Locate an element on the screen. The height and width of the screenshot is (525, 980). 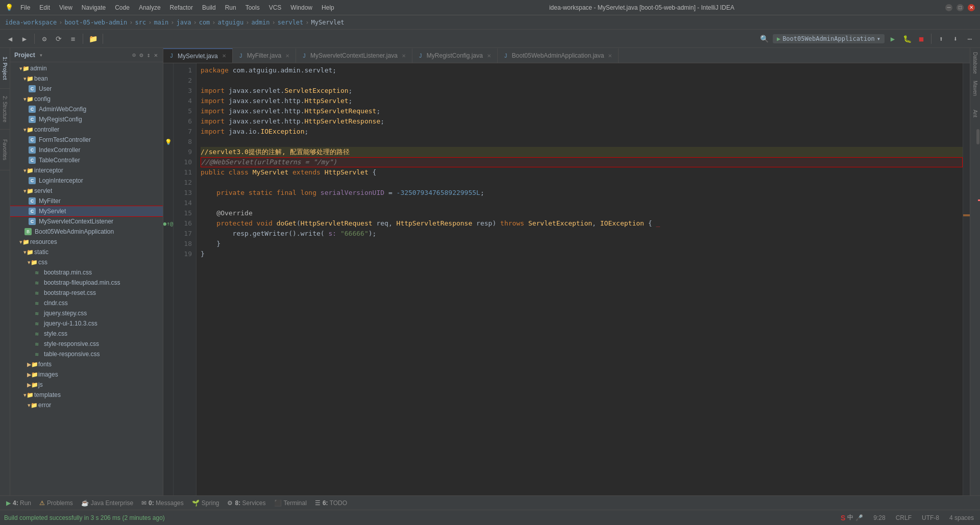
tab-myregistconfig: J MyRegistConfig.java ✕ is located at coordinates (455, 56).